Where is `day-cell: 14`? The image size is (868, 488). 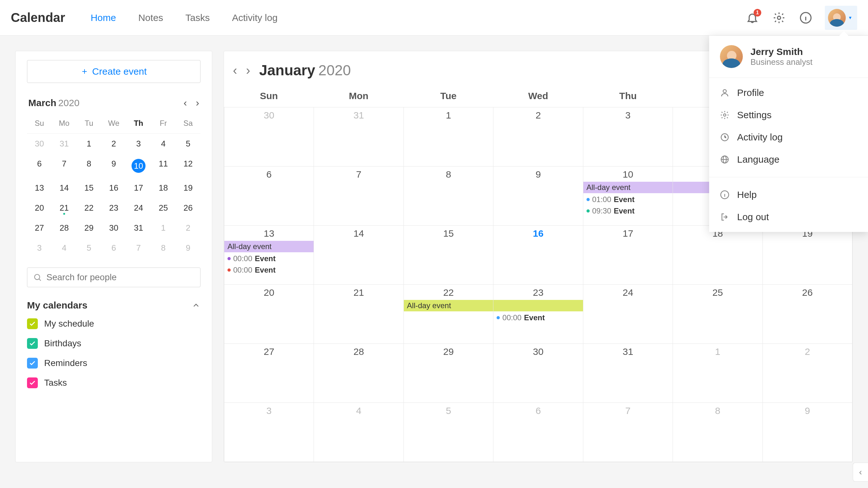
day-cell: 14 is located at coordinates (359, 255).